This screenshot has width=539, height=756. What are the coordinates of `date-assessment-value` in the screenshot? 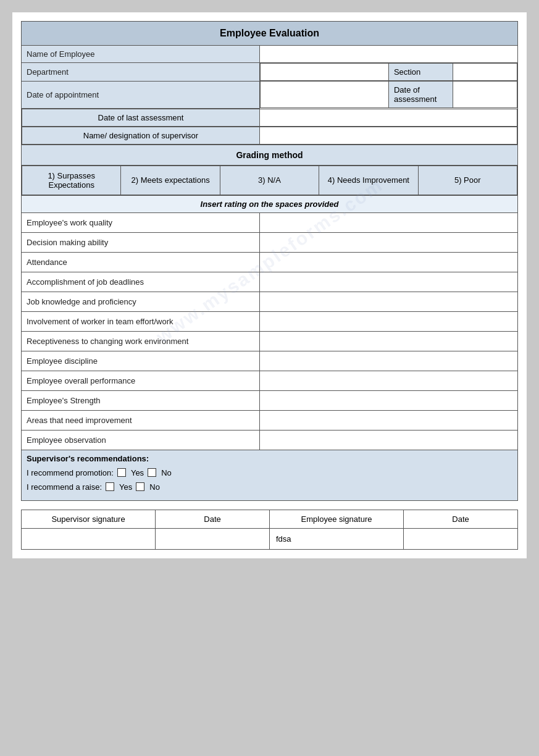 It's located at (485, 95).